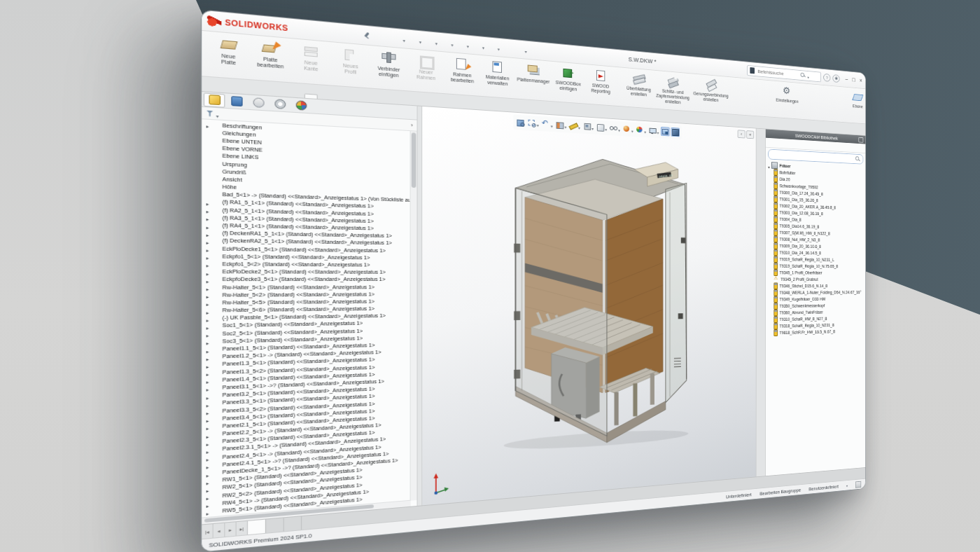 This screenshot has height=552, width=980. What do you see at coordinates (568, 83) in the screenshot?
I see `ribbon-button: SWOODBox einfügen` at bounding box center [568, 83].